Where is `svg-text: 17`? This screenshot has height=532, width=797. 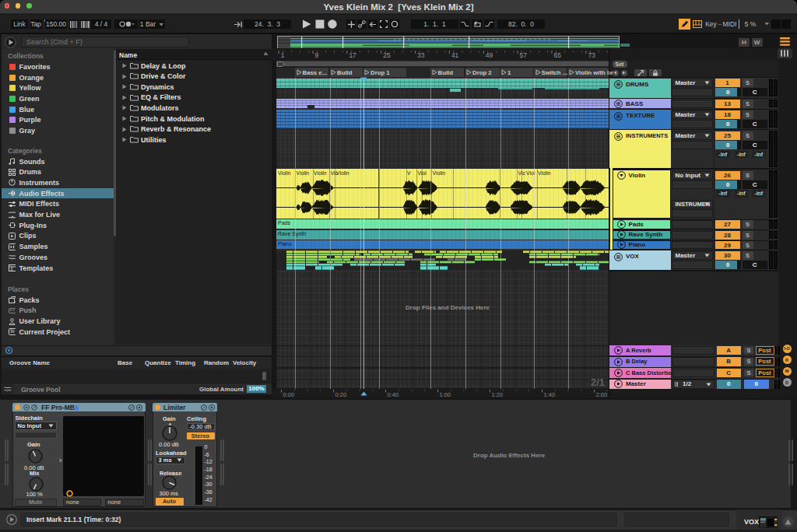 svg-text: 17 is located at coordinates (353, 55).